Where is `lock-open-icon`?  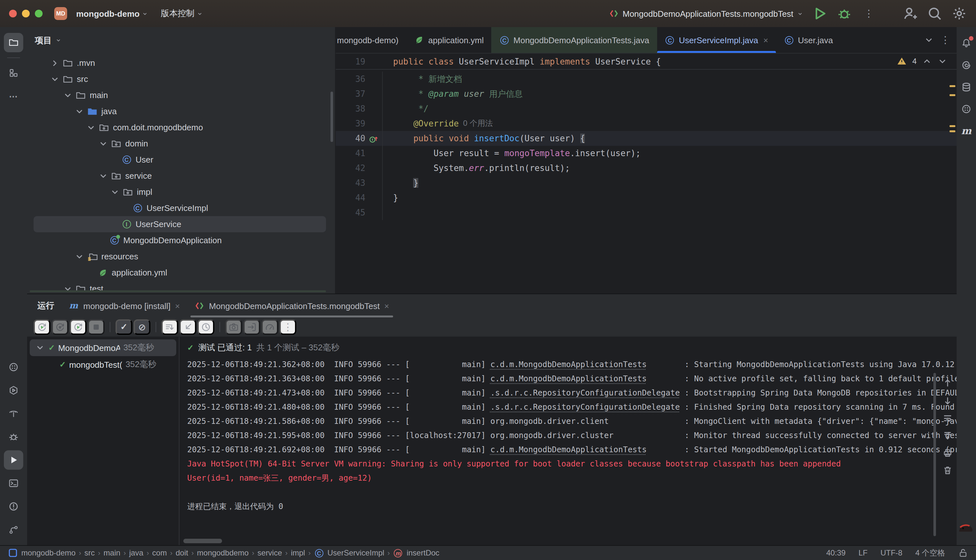
lock-open-icon is located at coordinates (963, 553).